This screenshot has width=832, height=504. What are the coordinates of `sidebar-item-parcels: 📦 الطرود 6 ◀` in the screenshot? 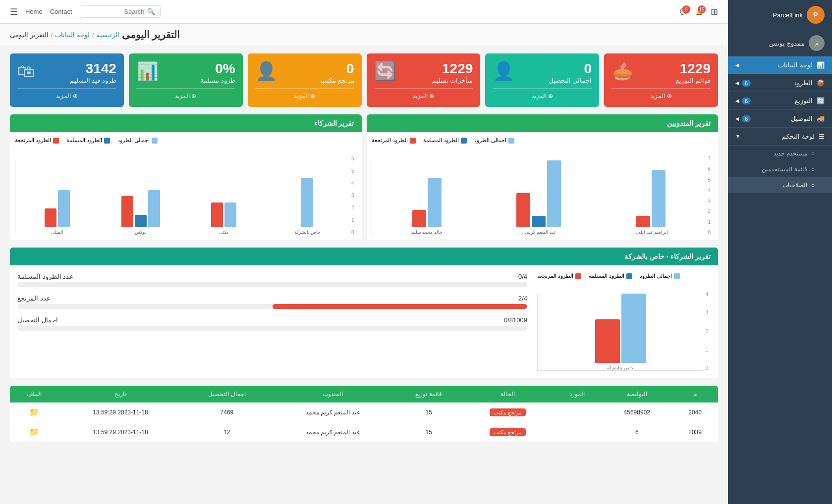 It's located at (780, 83).